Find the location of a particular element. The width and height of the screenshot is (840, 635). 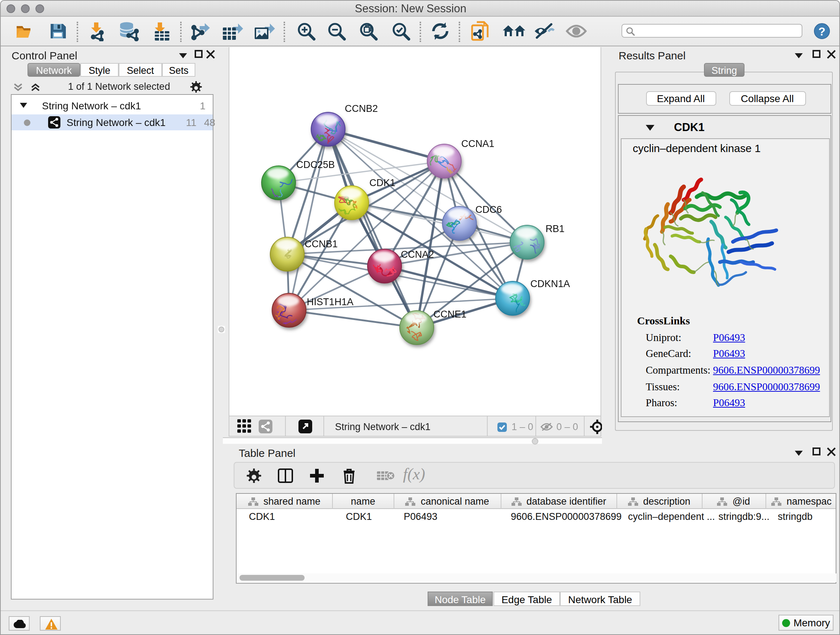

svg-text: CCNB2 is located at coordinates (362, 109).